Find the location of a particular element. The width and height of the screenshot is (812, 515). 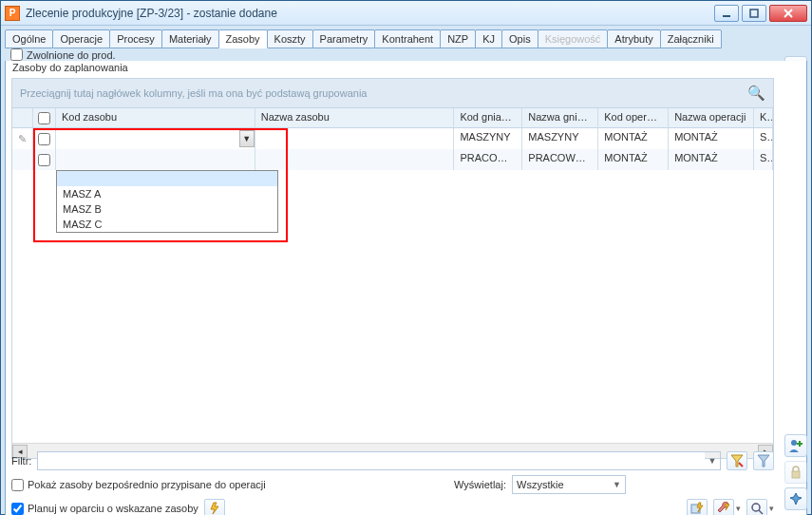

minimize-button is located at coordinates (727, 13).